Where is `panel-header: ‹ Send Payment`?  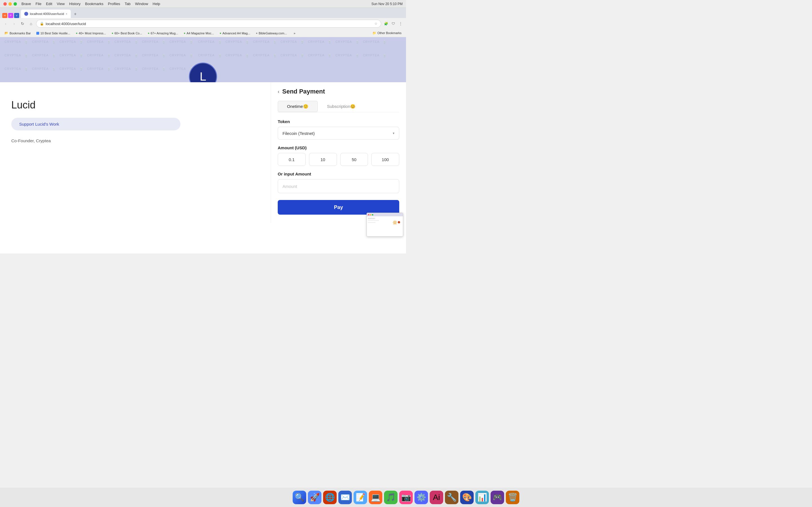
panel-header: ‹ Send Payment is located at coordinates (339, 92).